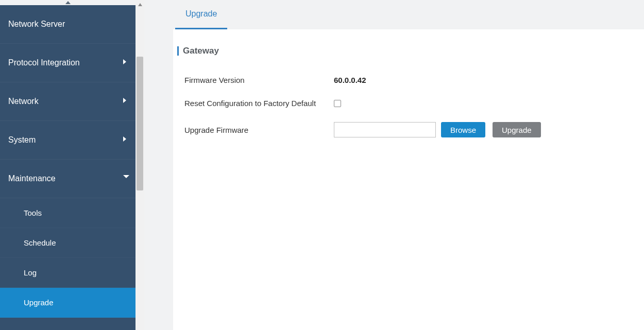  I want to click on reset-config-label: Reset Configuration to Factory Default, so click(259, 103).